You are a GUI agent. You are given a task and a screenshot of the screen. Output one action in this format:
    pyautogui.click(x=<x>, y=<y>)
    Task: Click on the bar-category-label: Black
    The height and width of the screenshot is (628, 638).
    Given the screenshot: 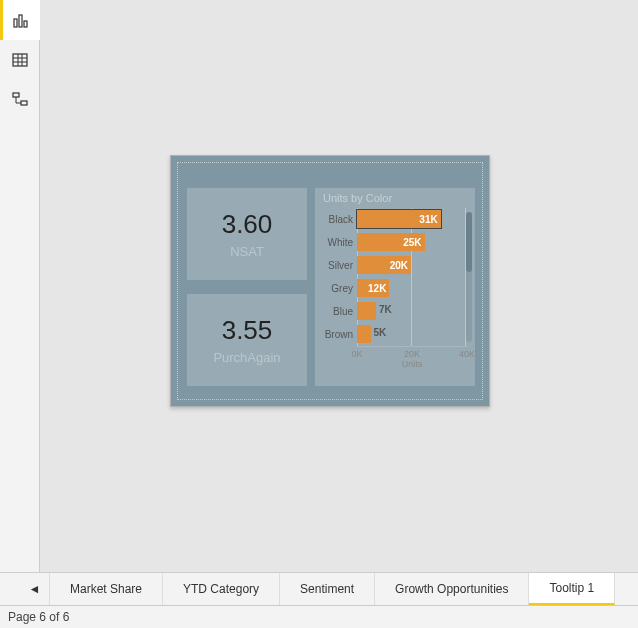 What is the action you would take?
    pyautogui.click(x=340, y=220)
    